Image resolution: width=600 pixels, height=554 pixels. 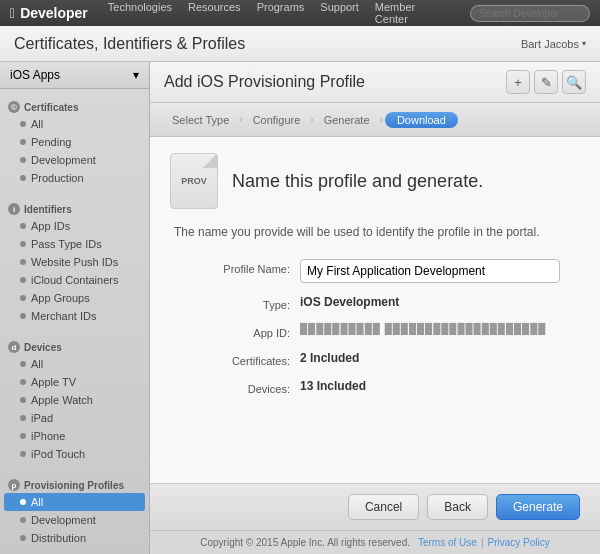 What do you see at coordinates (300, 13) in the screenshot?
I see `top-nav:  Developer Technologies Resources Progr…` at bounding box center [300, 13].